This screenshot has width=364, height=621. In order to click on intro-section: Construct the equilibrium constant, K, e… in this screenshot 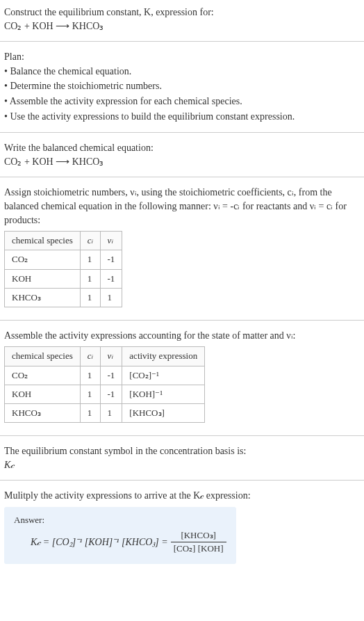, I will do `click(182, 19)`.